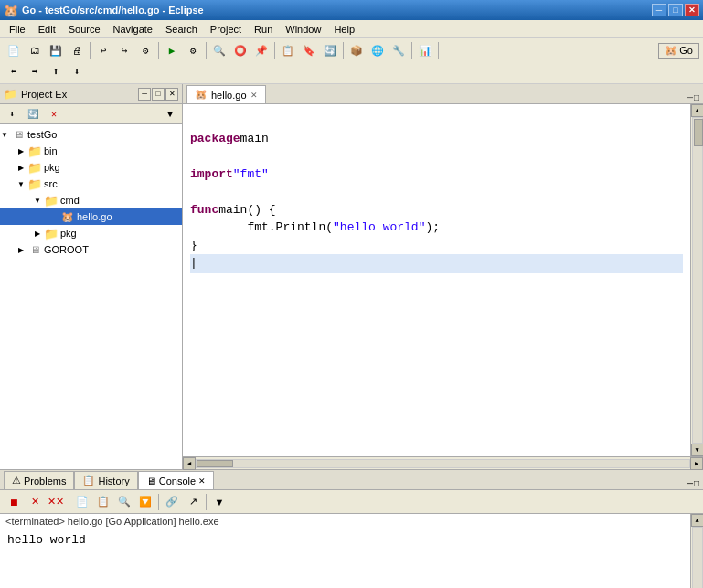 This screenshot has height=588, width=703. Describe the element at coordinates (38, 480) in the screenshot. I see `tab-problems: ⚠ Problems` at that location.